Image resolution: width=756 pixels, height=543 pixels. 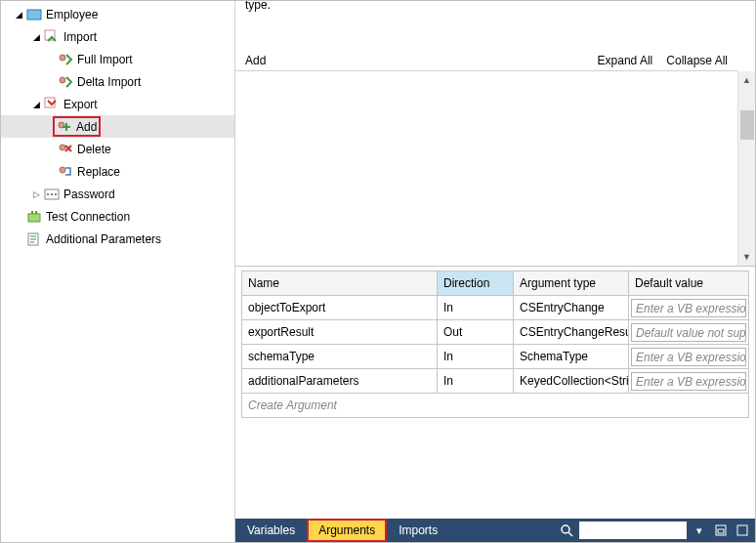 What do you see at coordinates (633, 530) in the screenshot?
I see `search-input` at bounding box center [633, 530].